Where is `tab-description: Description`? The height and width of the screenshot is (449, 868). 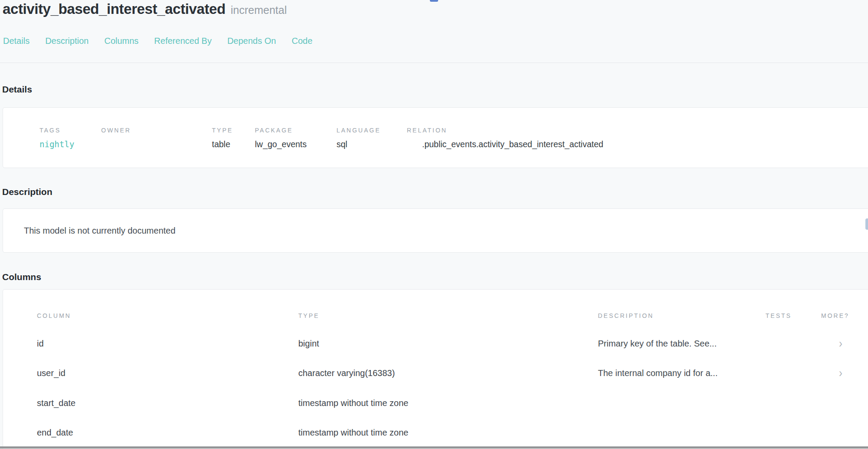
tab-description: Description is located at coordinates (67, 41).